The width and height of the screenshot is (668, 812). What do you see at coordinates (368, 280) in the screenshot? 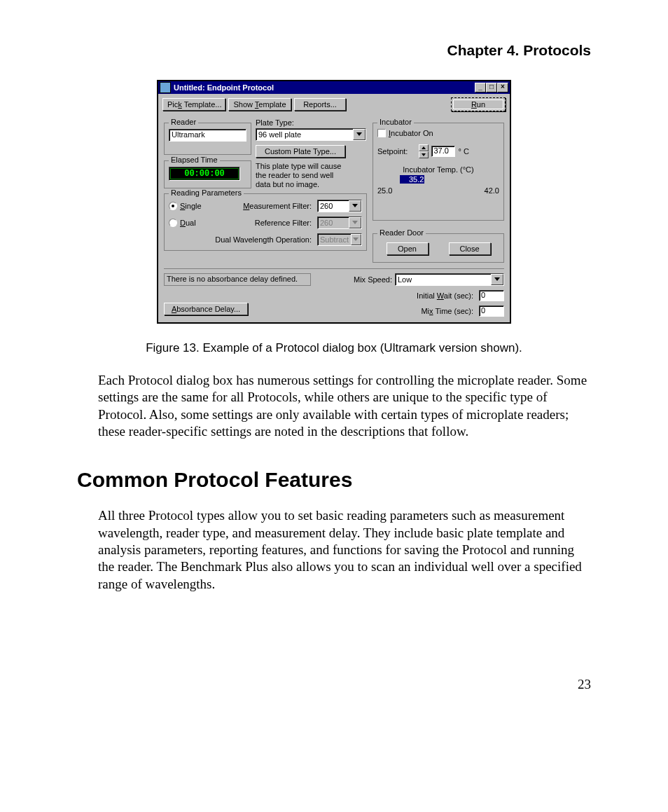
I see `mix-speed-label: Mix Speed:` at bounding box center [368, 280].